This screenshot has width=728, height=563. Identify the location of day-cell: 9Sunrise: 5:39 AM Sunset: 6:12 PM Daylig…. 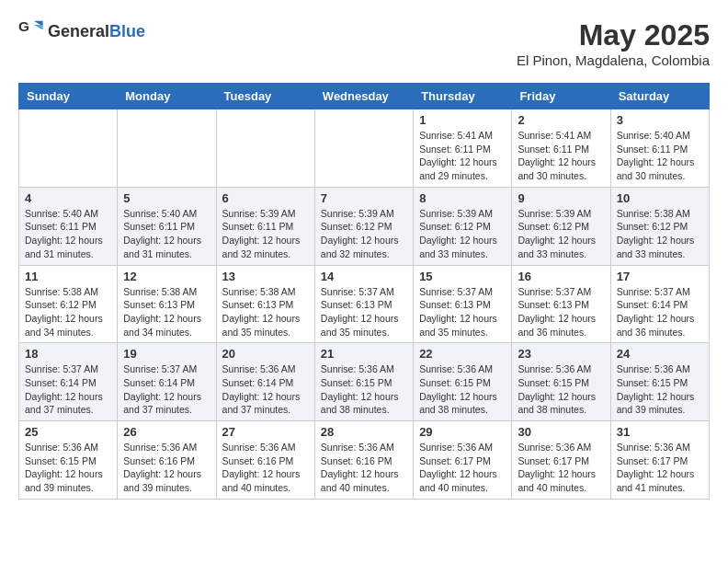
(561, 226).